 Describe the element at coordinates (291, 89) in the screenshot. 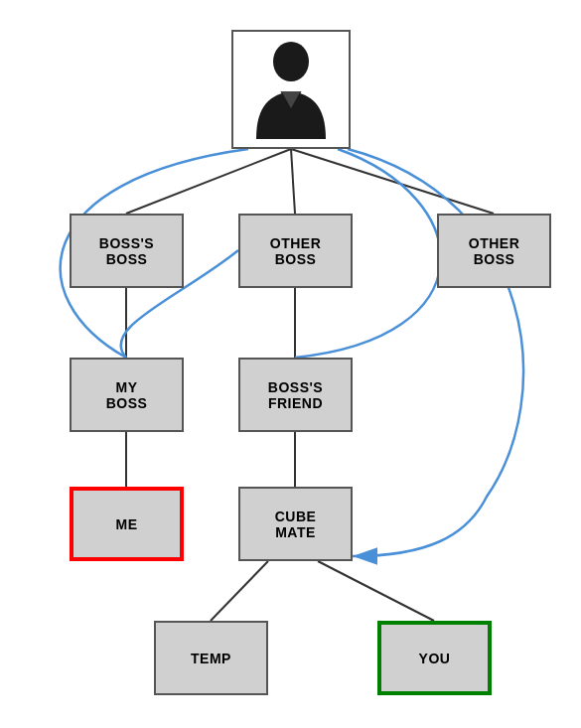

I see `person-node` at that location.